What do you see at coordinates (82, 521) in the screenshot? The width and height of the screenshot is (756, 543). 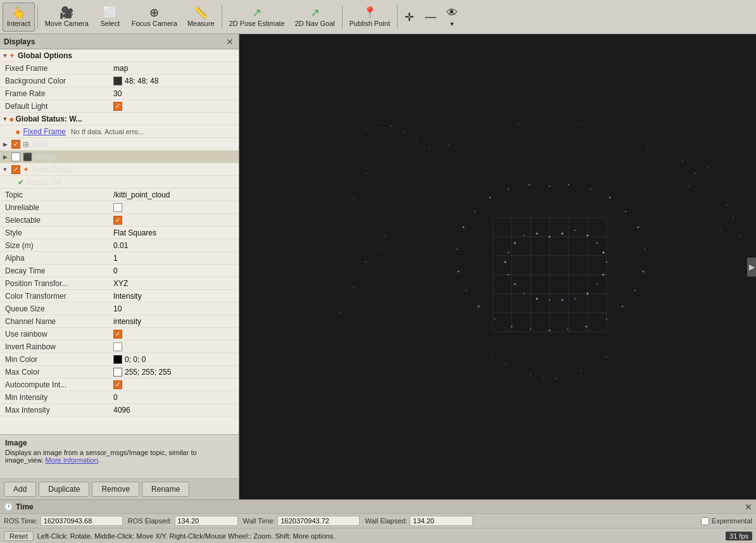 I see `ros-time-input` at bounding box center [82, 521].